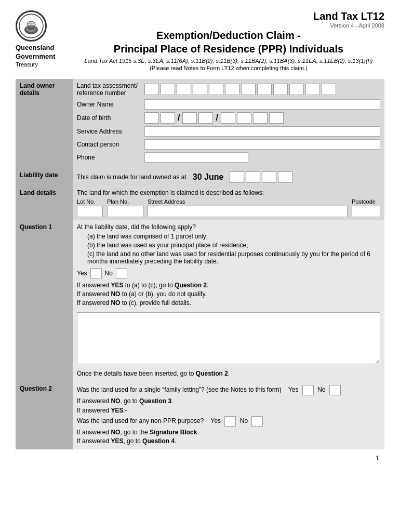 This screenshot has width=400, height=532. Describe the element at coordinates (44, 177) in the screenshot. I see `liability-date-label: Liability date` at that location.